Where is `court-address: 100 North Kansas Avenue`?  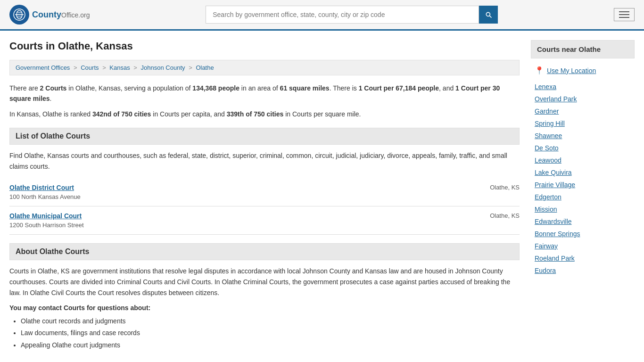
court-address: 100 North Kansas Avenue is located at coordinates (45, 197).